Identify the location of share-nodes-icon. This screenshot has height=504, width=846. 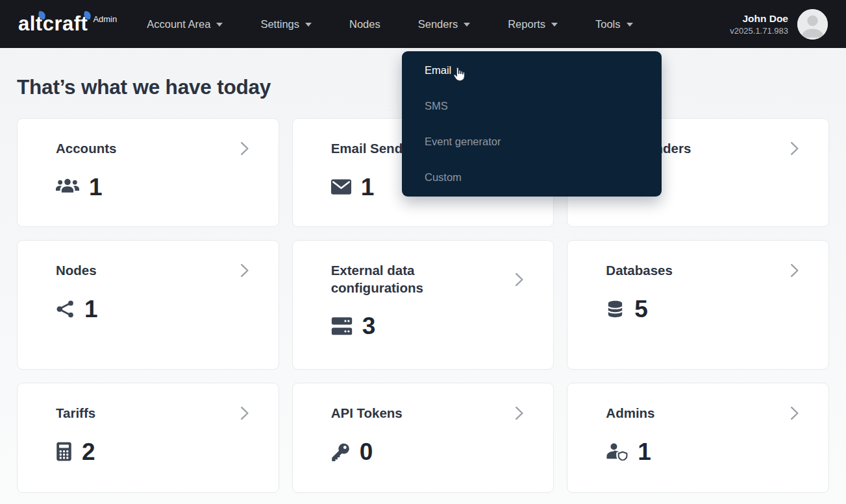
(65, 309).